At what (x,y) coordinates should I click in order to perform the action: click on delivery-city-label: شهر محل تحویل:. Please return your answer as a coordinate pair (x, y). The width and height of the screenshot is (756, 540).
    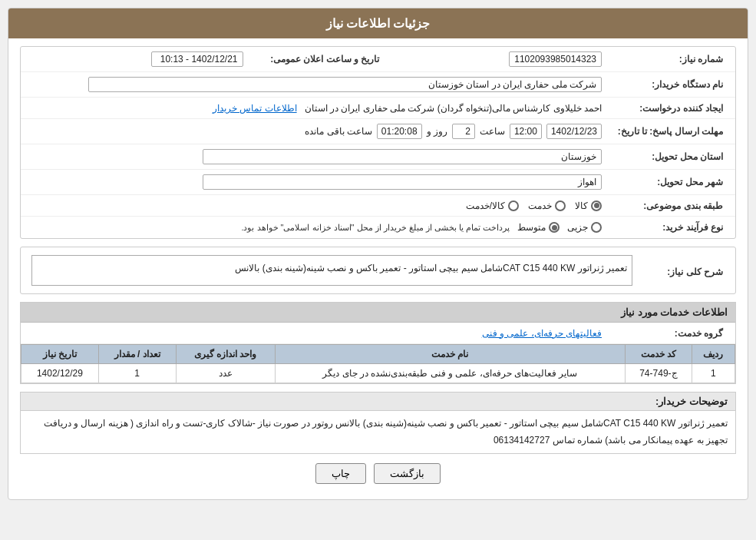
    Looking at the image, I should click on (668, 182).